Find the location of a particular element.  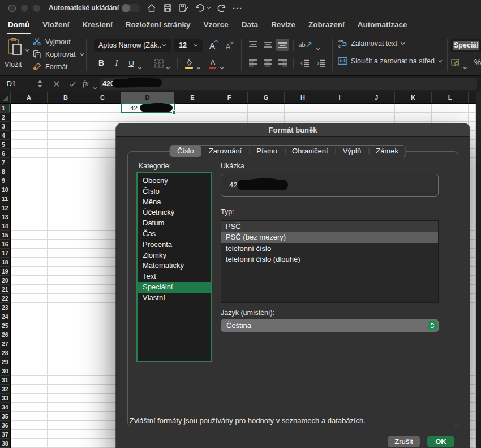

ribbon-tab-kreslení: Kreslení is located at coordinates (97, 25).